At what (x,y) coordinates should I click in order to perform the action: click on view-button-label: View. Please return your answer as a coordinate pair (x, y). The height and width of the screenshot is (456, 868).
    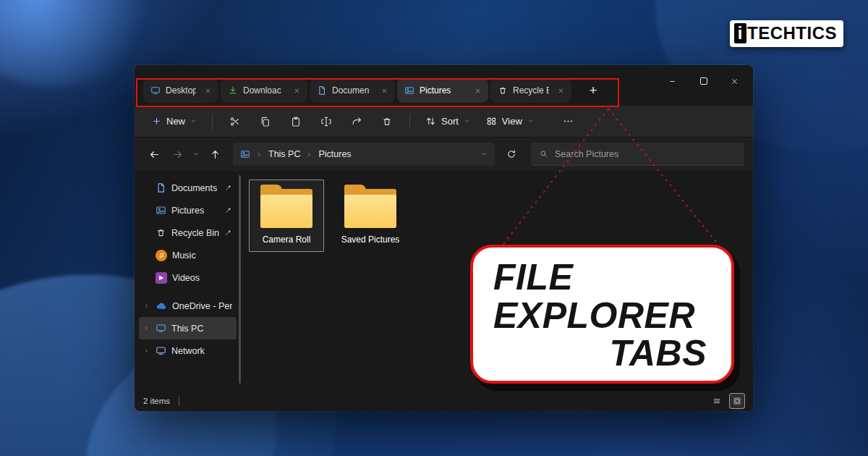
    Looking at the image, I should click on (512, 122).